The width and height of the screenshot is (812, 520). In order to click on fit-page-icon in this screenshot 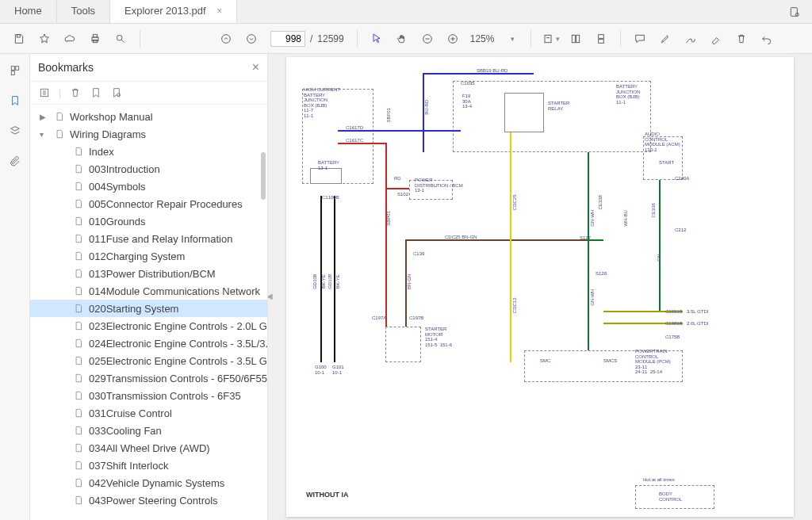, I will do `click(550, 39)`.